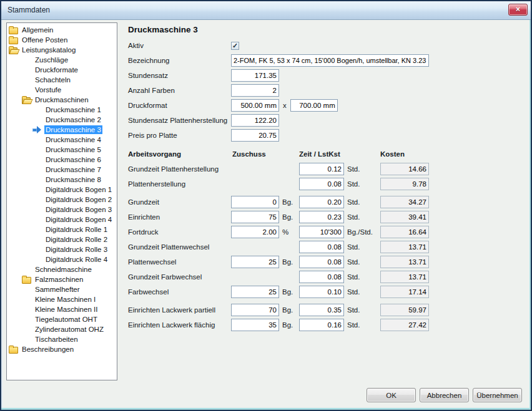 Image resolution: width=532 pixels, height=411 pixels. I want to click on stundensatz-input, so click(255, 75).